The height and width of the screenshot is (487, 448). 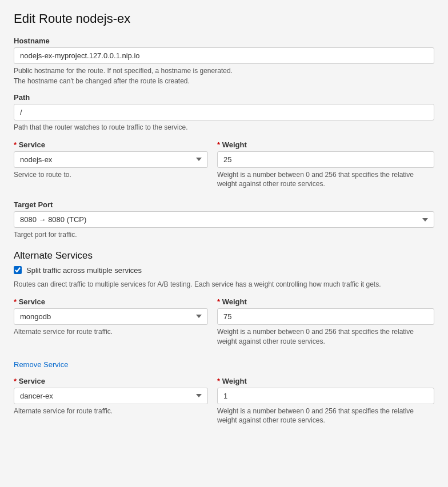 What do you see at coordinates (326, 165) in the screenshot?
I see `primary-weight-group: Weight Weight is a number between 0 and …` at bounding box center [326, 165].